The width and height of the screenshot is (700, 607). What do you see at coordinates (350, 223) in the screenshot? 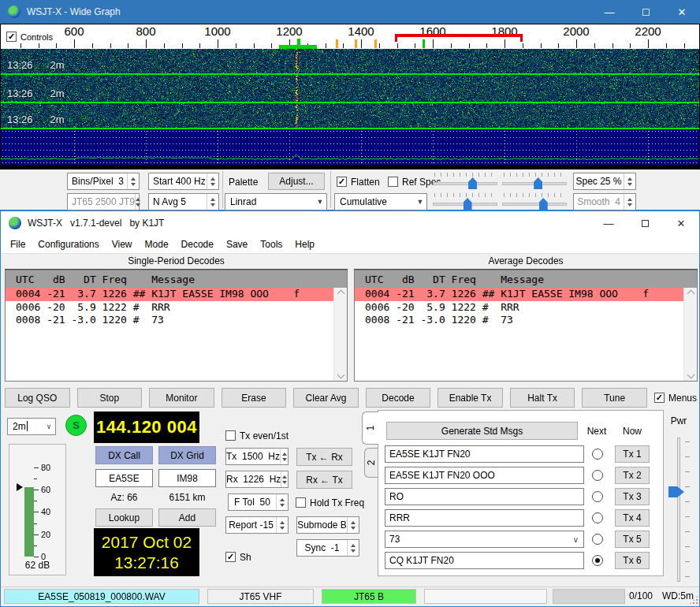
I see `main-titlebar: WSJT-X v1.7.1-devel by K1JT — ✕` at bounding box center [350, 223].